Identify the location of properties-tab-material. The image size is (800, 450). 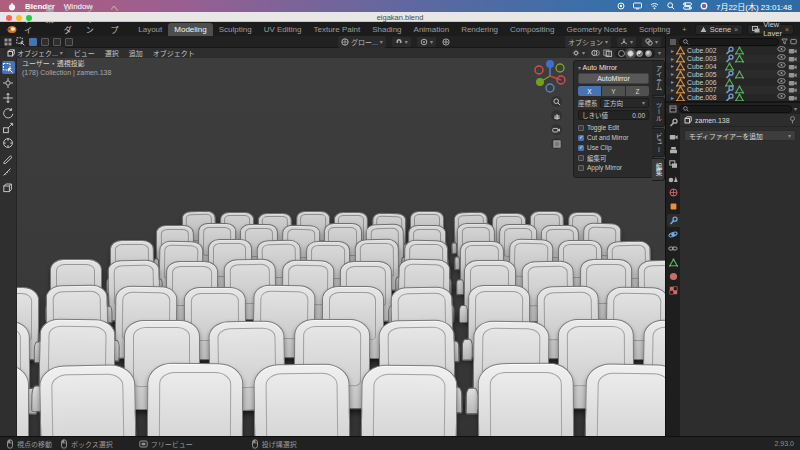
(674, 276).